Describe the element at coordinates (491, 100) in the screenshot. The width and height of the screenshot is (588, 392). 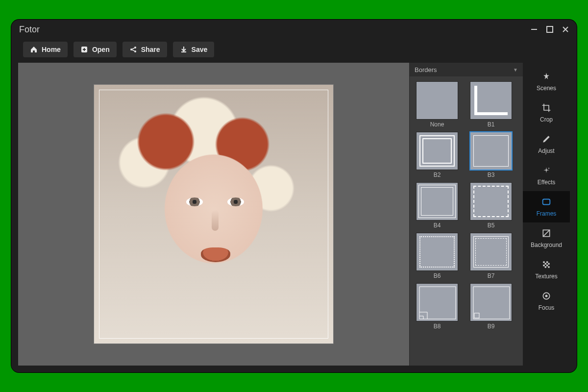
I see `border-preview-b1-icon` at that location.